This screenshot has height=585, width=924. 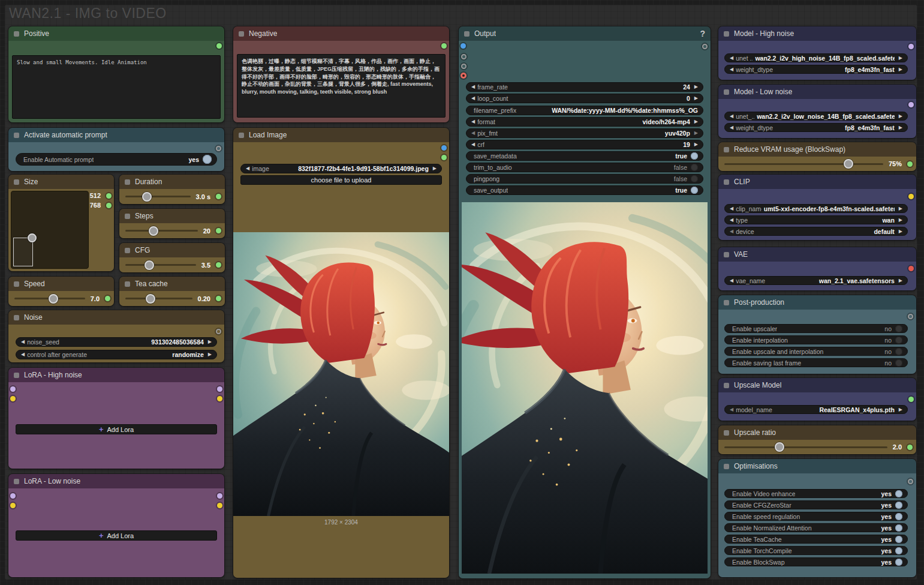 What do you see at coordinates (341, 86) in the screenshot?
I see `negative-prompt-textarea: 色调艳丽，过曝，静态，细节模糊不清，字幕，风格，作品，画作，画面，静止，整体发灰…` at bounding box center [341, 86].